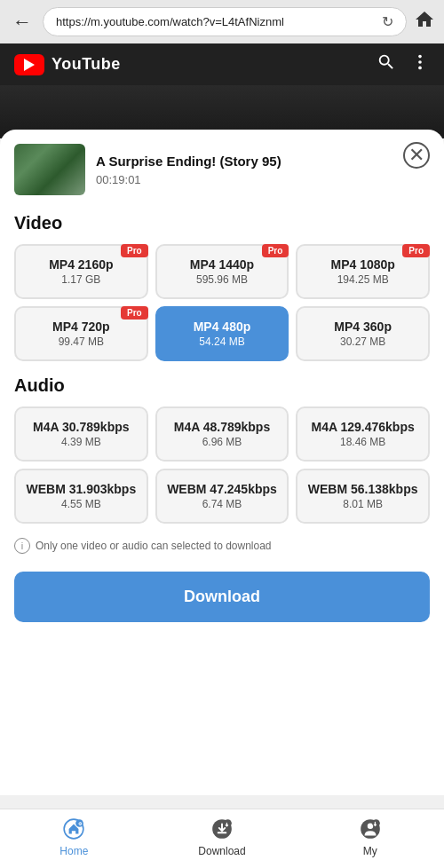 The width and height of the screenshot is (444, 868). I want to click on video-format-btn: ProMP4 1080p194.25 MB, so click(362, 272).